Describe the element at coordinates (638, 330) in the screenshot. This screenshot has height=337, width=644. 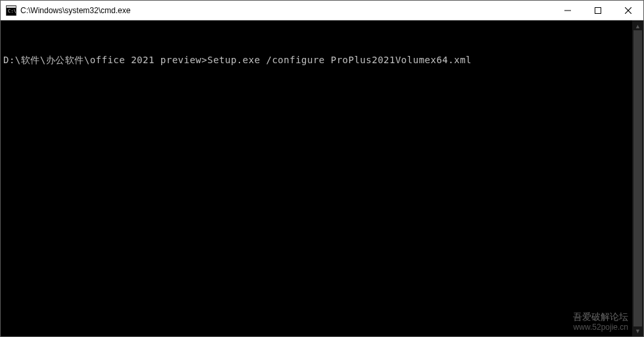
I see `scroll-down-arrow: ▼` at that location.